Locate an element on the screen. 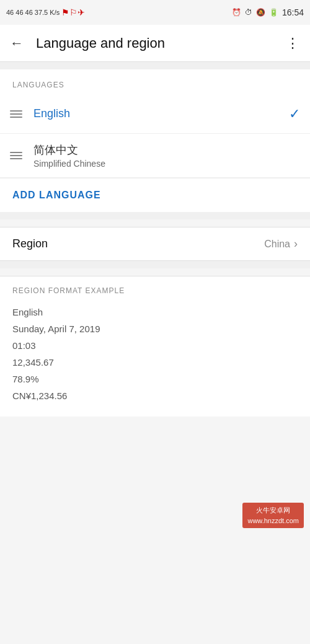 This screenshot has height=644, width=310. languages-section-label: LANGUAGES is located at coordinates (155, 82).